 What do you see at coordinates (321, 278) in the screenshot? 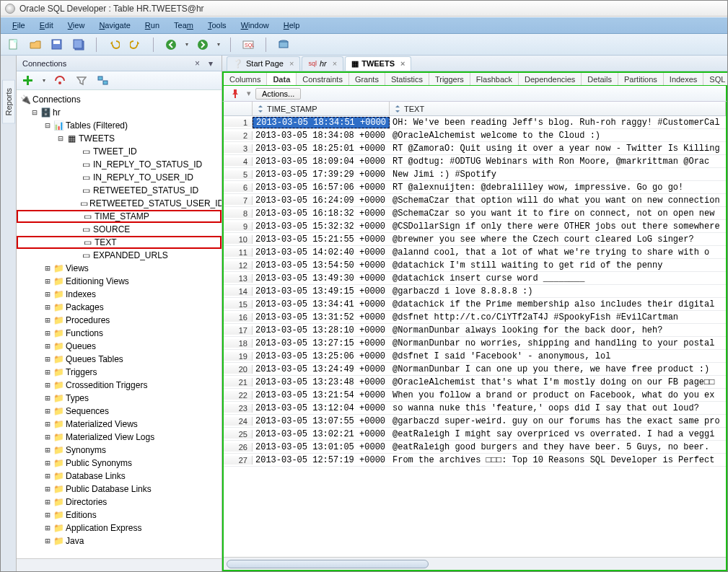
I see `cell-timestamp: 2013-03-05 13:49:30 +0000` at bounding box center [321, 278].